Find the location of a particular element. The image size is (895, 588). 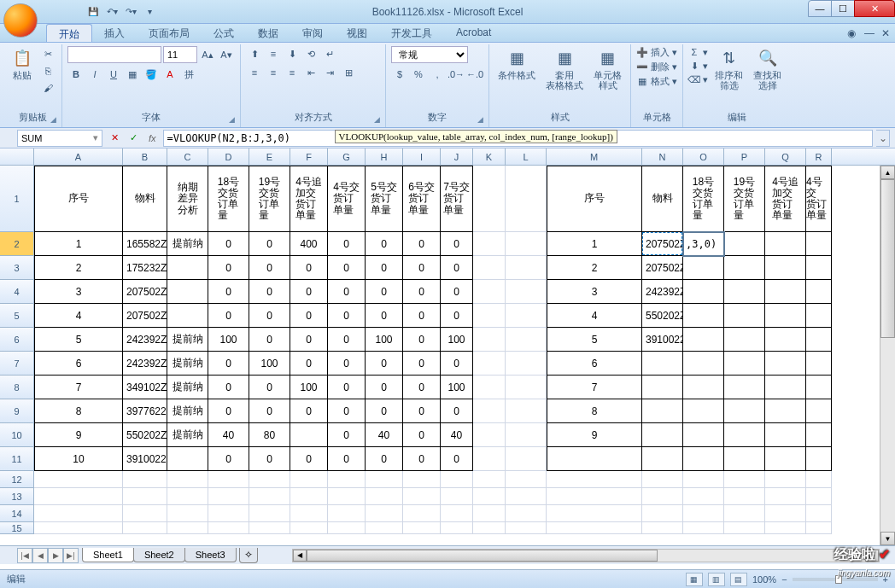

sort-filter-button: ⇅排序和 筛选 is located at coordinates (729, 69).